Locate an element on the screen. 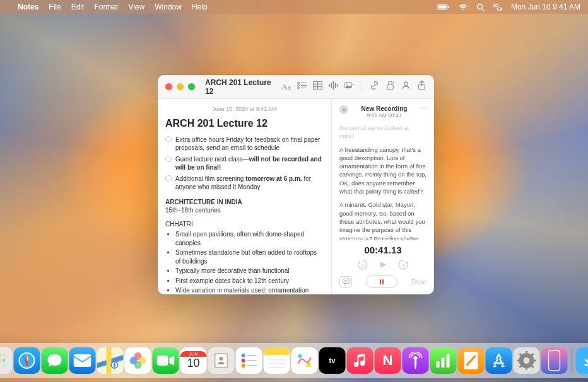 The height and width of the screenshot is (382, 588). checklist-button is located at coordinates (302, 87).